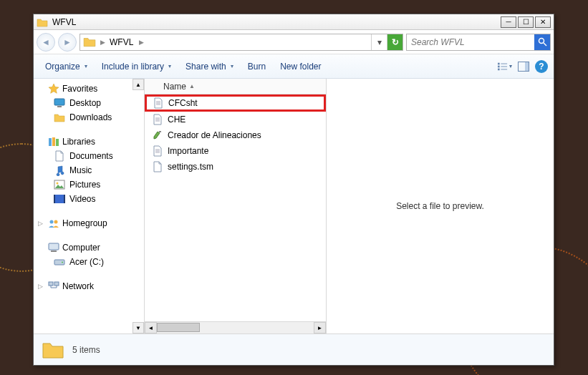  I want to click on sidebar-item-label: Music, so click(80, 170).